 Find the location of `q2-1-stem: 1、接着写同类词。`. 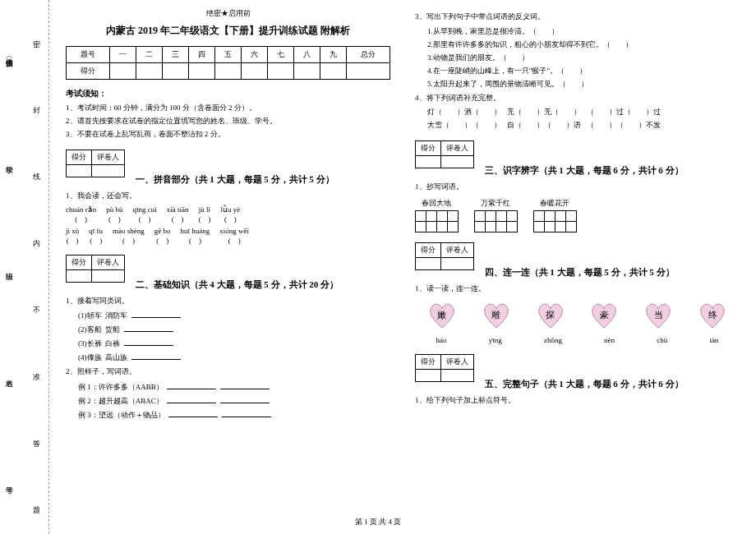

q2-1-stem: 1、接着写同类词。 is located at coordinates (228, 302).